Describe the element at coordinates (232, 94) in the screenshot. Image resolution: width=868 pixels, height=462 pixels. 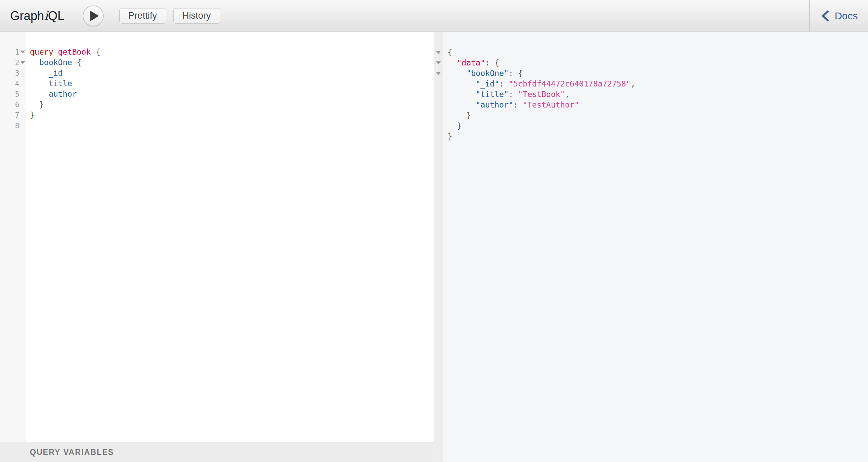
I see `code-line: author` at that location.